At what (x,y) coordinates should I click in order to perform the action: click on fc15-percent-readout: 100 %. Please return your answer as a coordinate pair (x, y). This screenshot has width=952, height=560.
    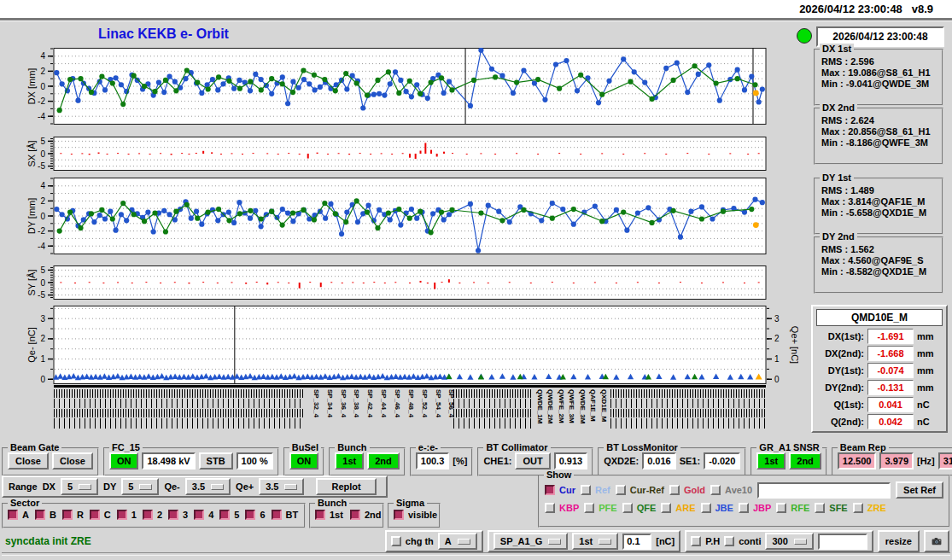
    Looking at the image, I should click on (254, 461).